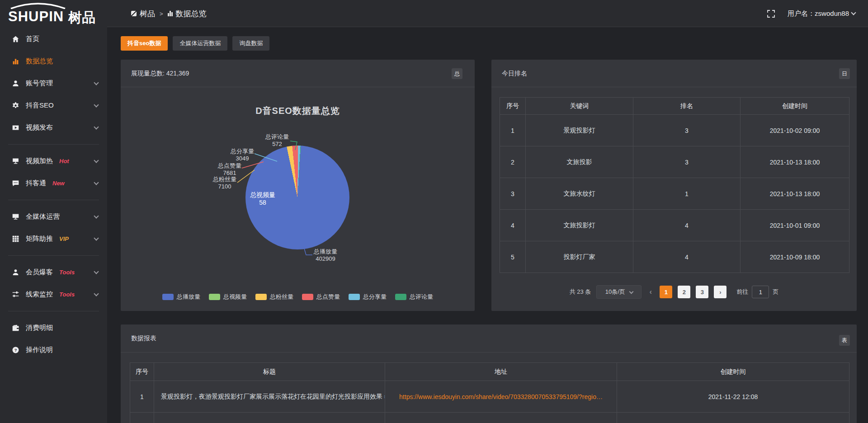  Describe the element at coordinates (53, 61) in the screenshot. I see `sidebar-item-data-overview: 数据总览` at that location.